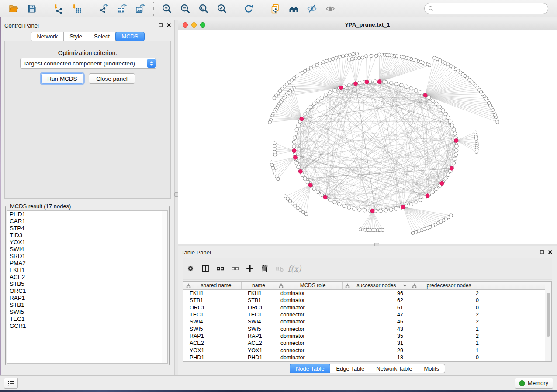 This screenshot has height=392, width=557. What do you see at coordinates (265, 268) in the screenshot?
I see `delete-rows-icon` at bounding box center [265, 268].